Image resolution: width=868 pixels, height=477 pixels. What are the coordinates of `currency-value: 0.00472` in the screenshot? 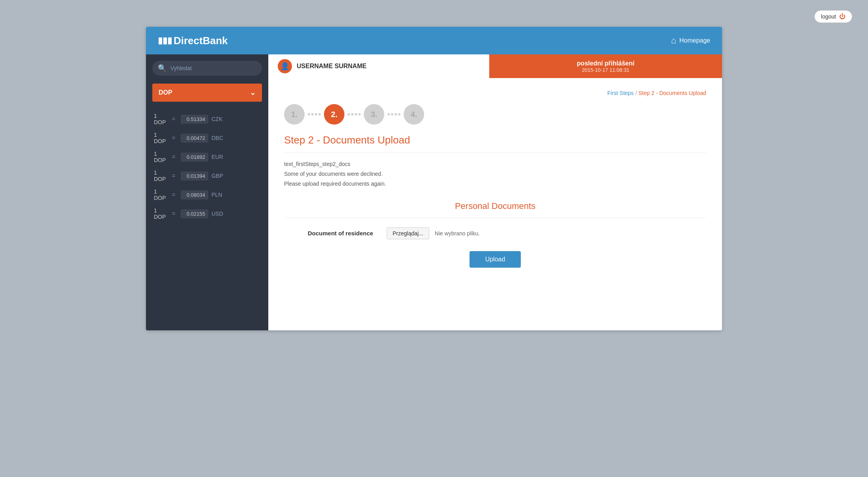 It's located at (195, 138).